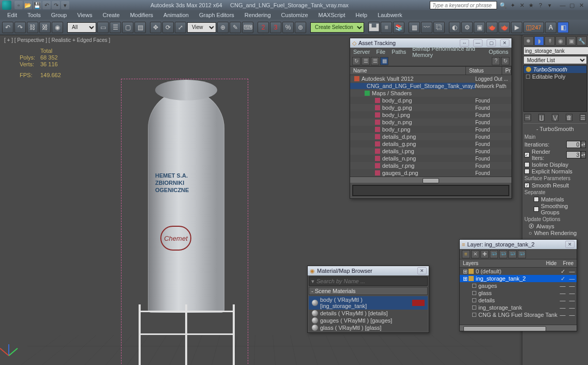 The image size is (588, 365). What do you see at coordinates (384, 61) in the screenshot?
I see `view-grid-icon: ▦` at bounding box center [384, 61].